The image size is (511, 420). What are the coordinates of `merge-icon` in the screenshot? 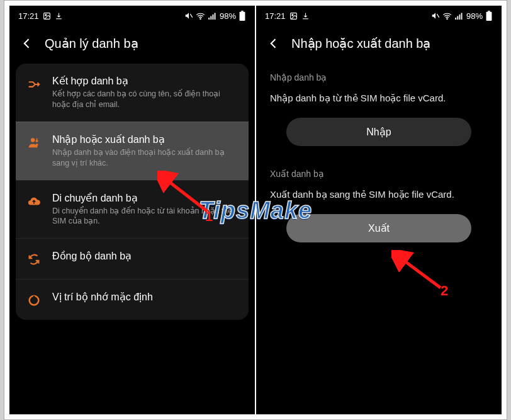 It's located at (34, 84).